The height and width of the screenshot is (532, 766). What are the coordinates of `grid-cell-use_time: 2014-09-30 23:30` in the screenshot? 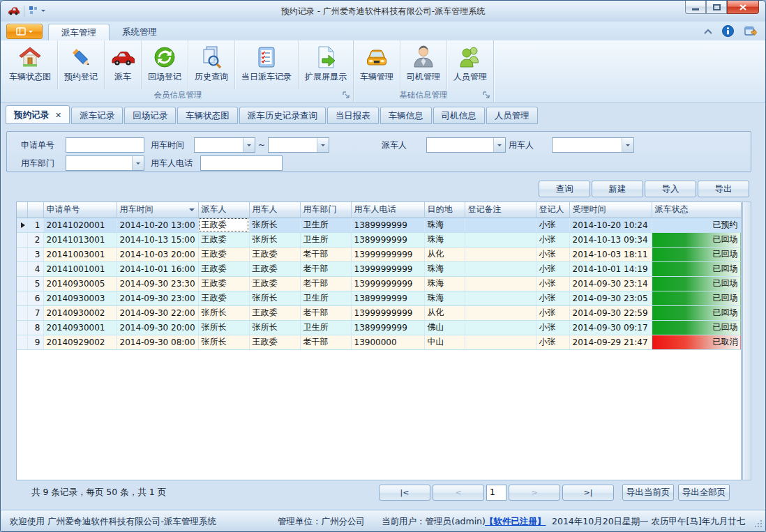 It's located at (158, 283).